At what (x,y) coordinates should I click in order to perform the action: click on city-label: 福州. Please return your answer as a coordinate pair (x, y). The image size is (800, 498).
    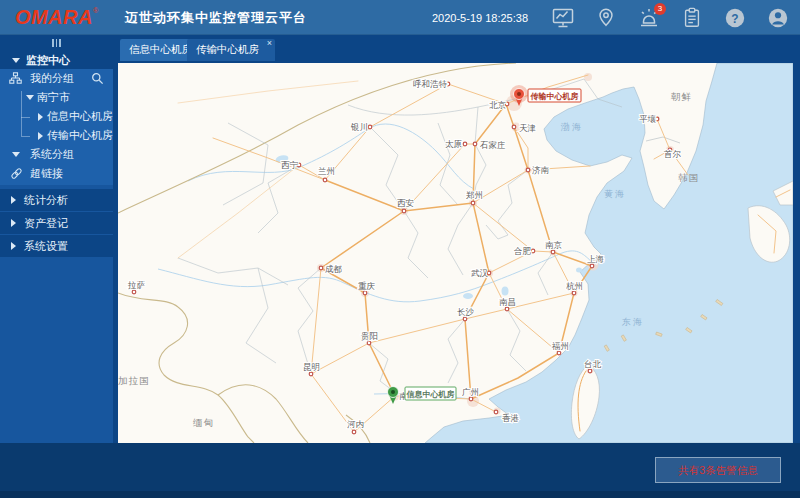
    Looking at the image, I should click on (560, 346).